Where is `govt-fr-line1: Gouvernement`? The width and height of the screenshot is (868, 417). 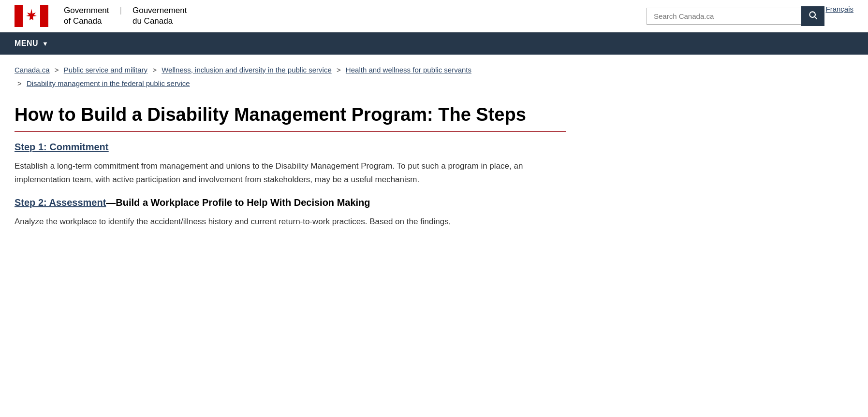 govt-fr-line1: Gouvernement is located at coordinates (160, 11).